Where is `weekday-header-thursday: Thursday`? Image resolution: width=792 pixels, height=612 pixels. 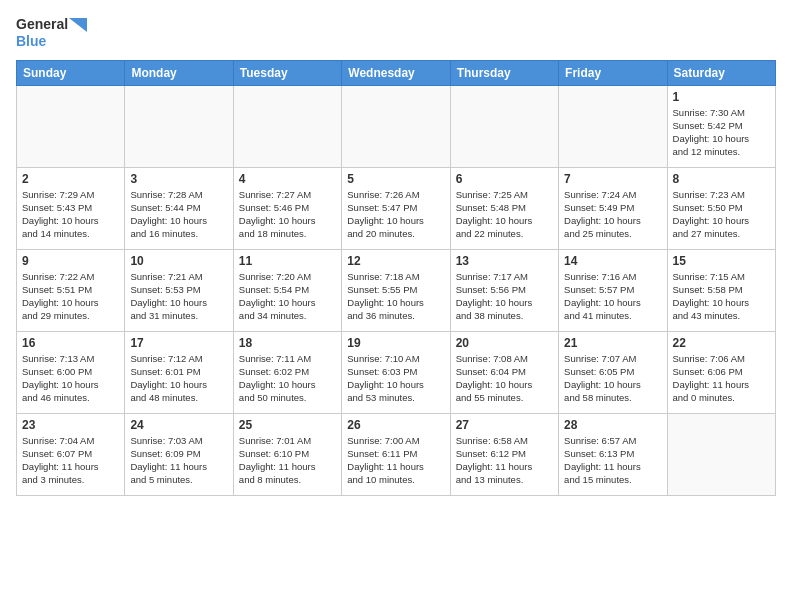 weekday-header-thursday: Thursday is located at coordinates (504, 72).